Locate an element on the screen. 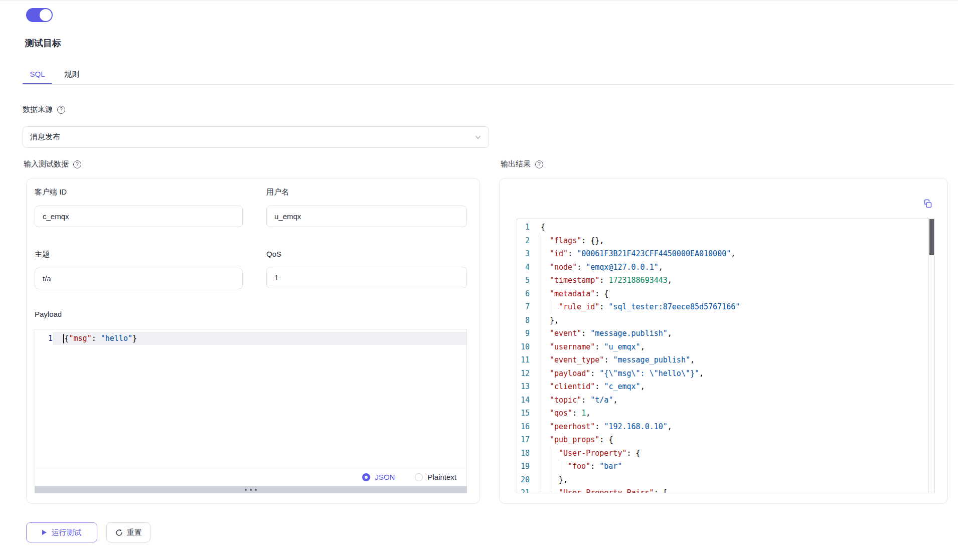 The image size is (958, 560). line-number: 17 is located at coordinates (524, 440).